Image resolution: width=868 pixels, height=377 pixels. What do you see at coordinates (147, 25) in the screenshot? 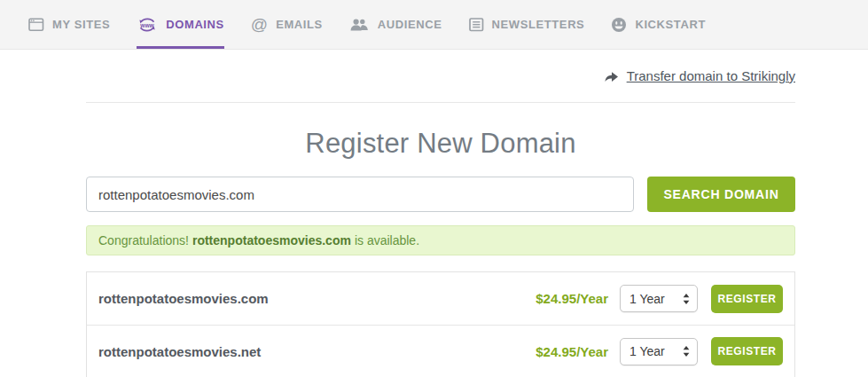
I see `svg-text: www` at bounding box center [147, 25].